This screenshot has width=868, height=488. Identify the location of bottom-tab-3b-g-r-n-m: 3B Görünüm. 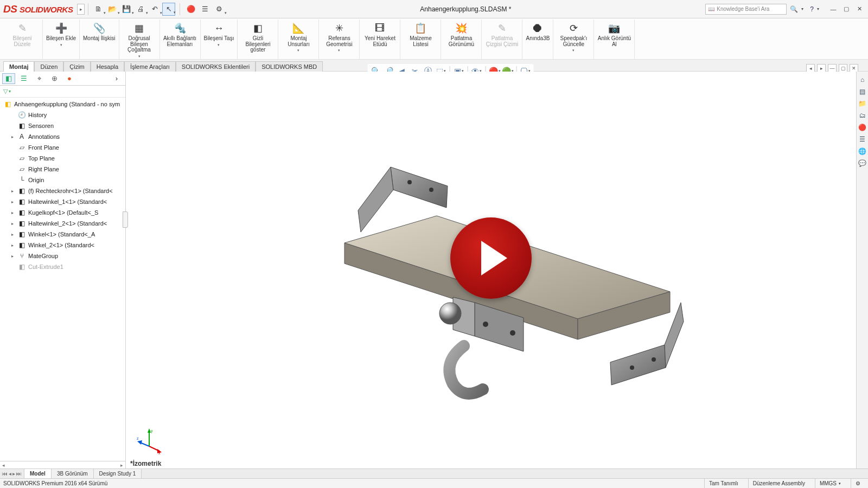
(73, 474).